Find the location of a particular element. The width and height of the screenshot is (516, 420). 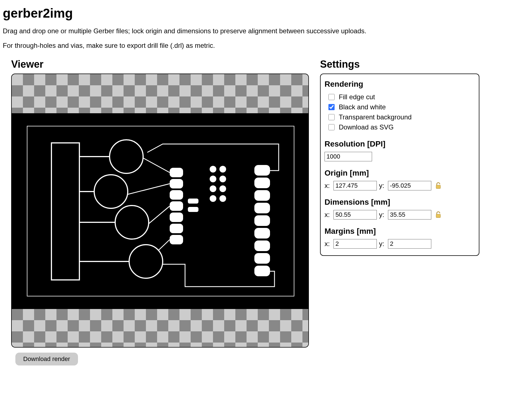

intro-line-2: For through-holes and vias, make sure to… is located at coordinates (258, 46).